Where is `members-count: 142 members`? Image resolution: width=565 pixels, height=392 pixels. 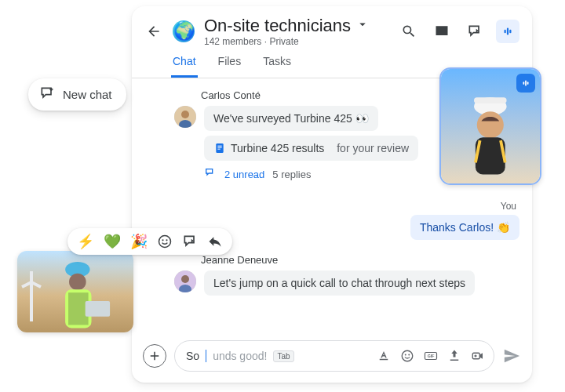 members-count: 142 members is located at coordinates (232, 42).